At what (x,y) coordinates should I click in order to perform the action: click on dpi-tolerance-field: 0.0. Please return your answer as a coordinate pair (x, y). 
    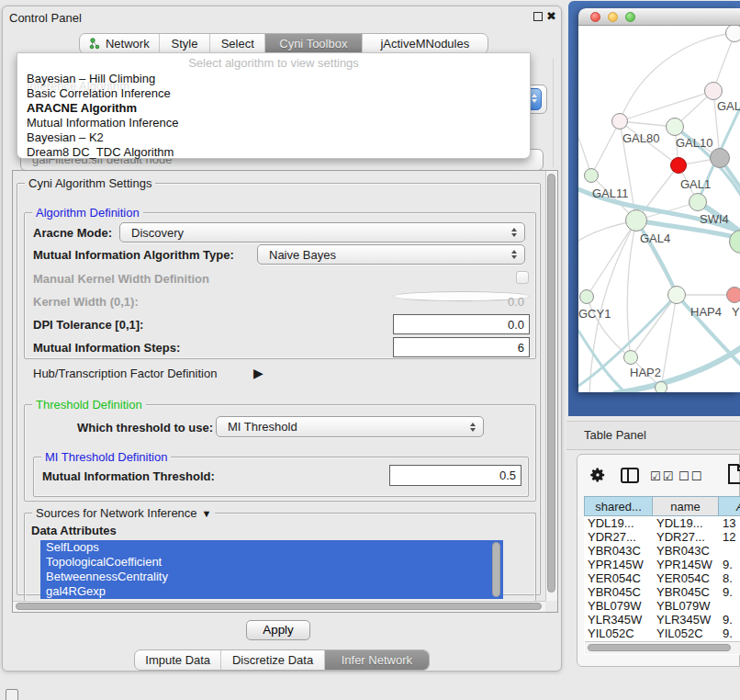
    Looking at the image, I should click on (461, 324).